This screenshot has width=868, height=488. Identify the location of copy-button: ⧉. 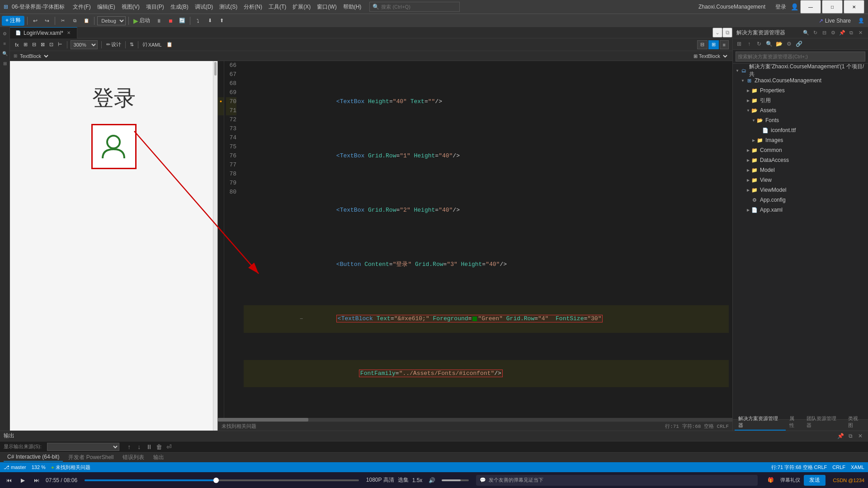
(75, 21).